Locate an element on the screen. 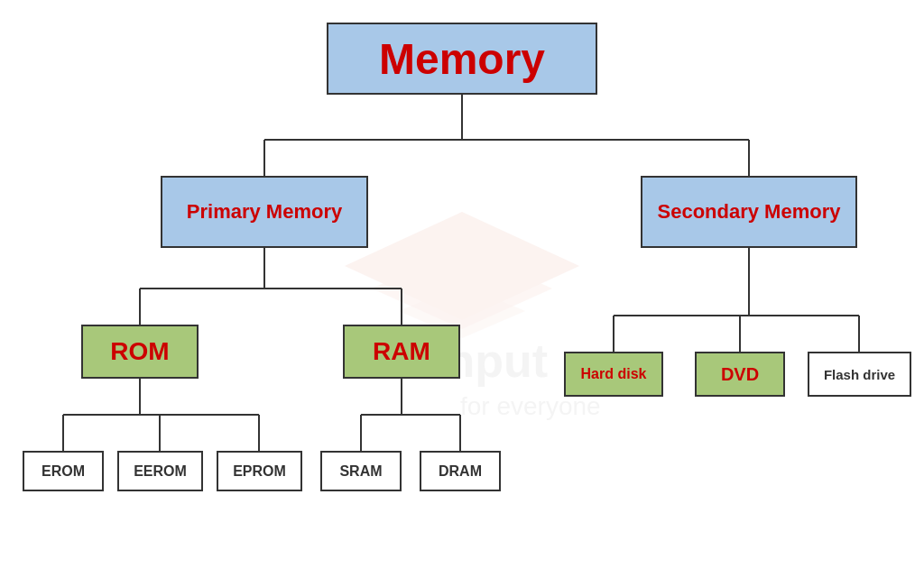  memory-label: Memory is located at coordinates (462, 60).